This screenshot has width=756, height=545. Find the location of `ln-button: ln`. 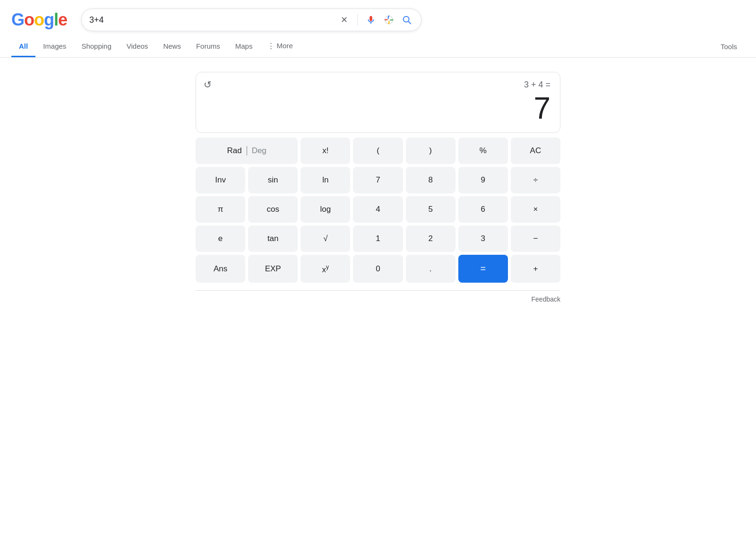

ln-button: ln is located at coordinates (325, 180).